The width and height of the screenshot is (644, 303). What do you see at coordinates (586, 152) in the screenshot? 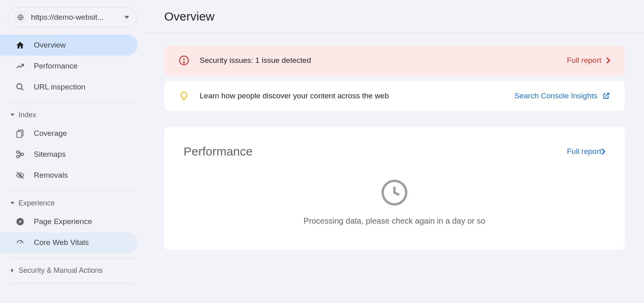
I see `performance-full-report-link: Full report` at bounding box center [586, 152].